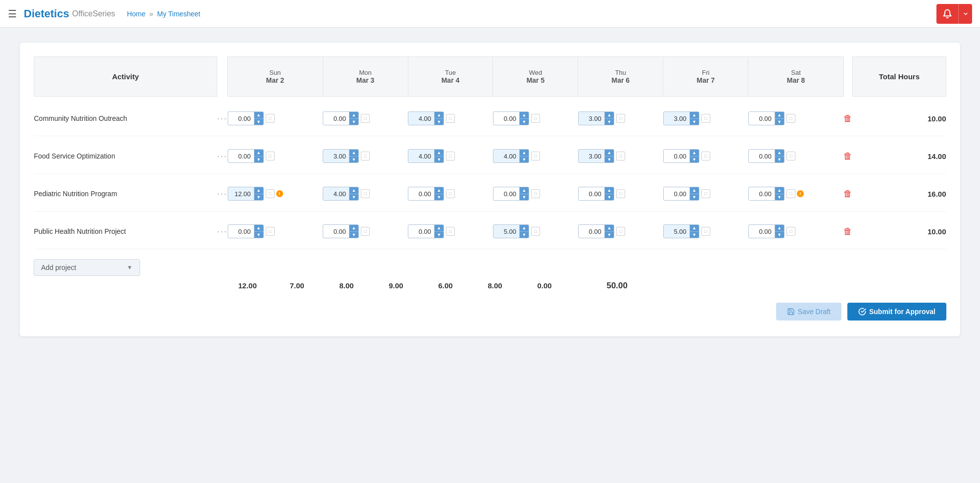 This screenshot has height=483, width=980. I want to click on header-dropdown-button, so click(965, 14).